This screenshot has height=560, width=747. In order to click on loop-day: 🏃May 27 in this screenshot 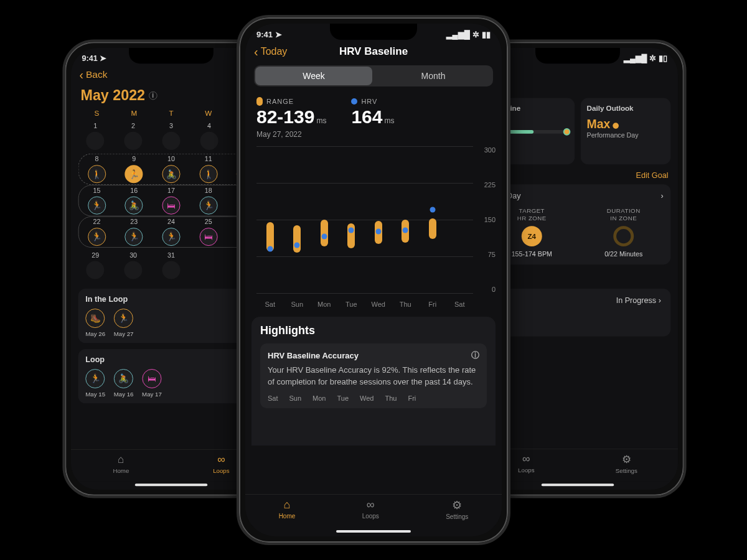, I will do `click(124, 323)`.